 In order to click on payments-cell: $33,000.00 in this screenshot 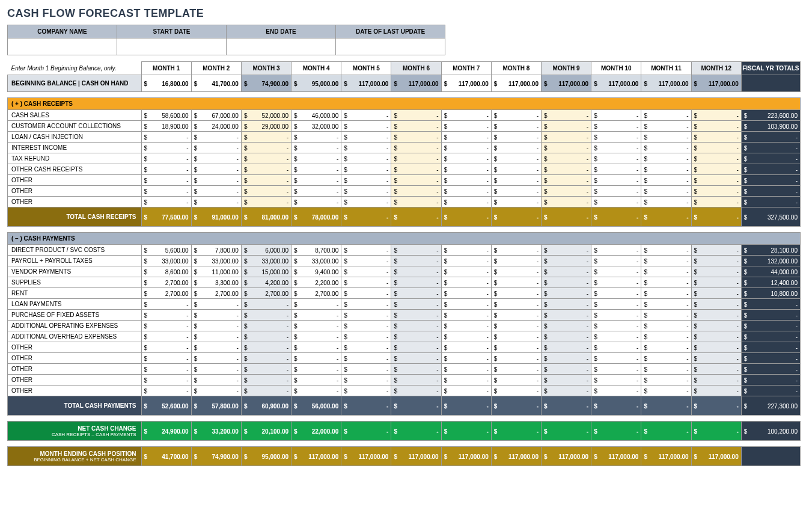, I will do `click(266, 261)`.